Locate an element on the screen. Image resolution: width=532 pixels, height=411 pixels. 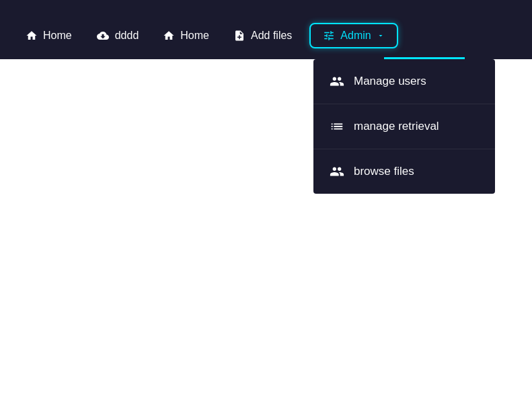
nav-item-dddd: dddd is located at coordinates (118, 36).